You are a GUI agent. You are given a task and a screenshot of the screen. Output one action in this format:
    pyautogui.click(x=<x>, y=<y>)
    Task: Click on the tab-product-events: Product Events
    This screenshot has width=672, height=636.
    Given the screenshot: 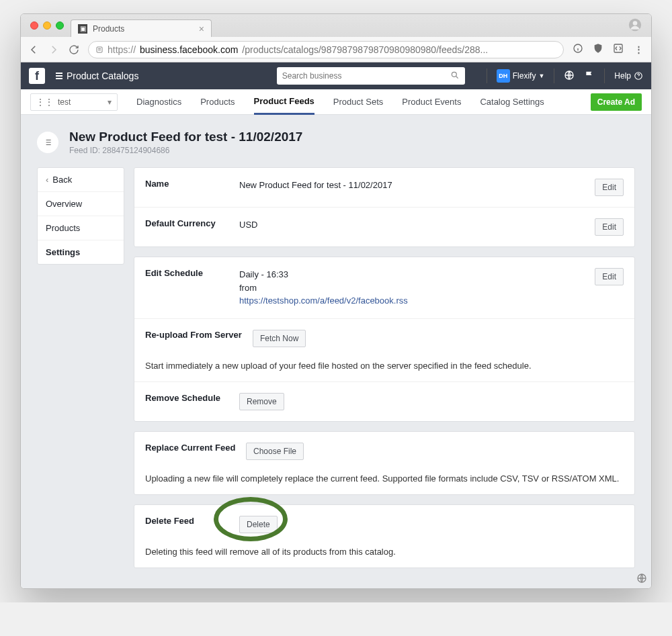 What is the action you would take?
    pyautogui.click(x=431, y=102)
    